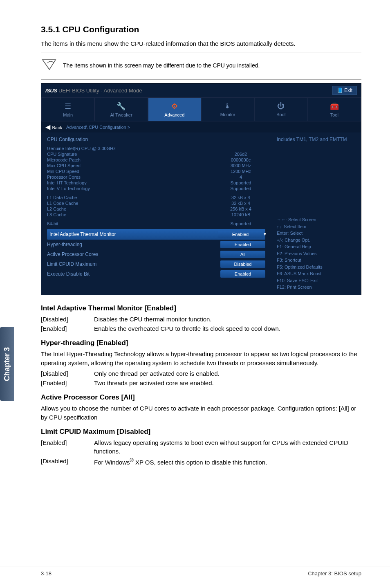  Describe the element at coordinates (175, 106) in the screenshot. I see `advanced-icon: ⚙` at that location.